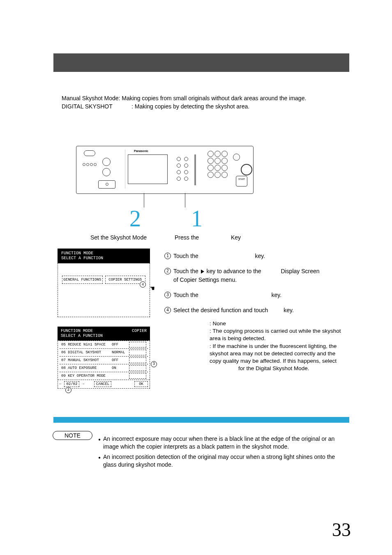 The image size is (392, 555). What do you see at coordinates (104, 357) in the screenshot?
I see `lcd-screen-copier-settings: FUNCTION MODE SELECT A FUNCTION COPIER 0…` at bounding box center [104, 357].